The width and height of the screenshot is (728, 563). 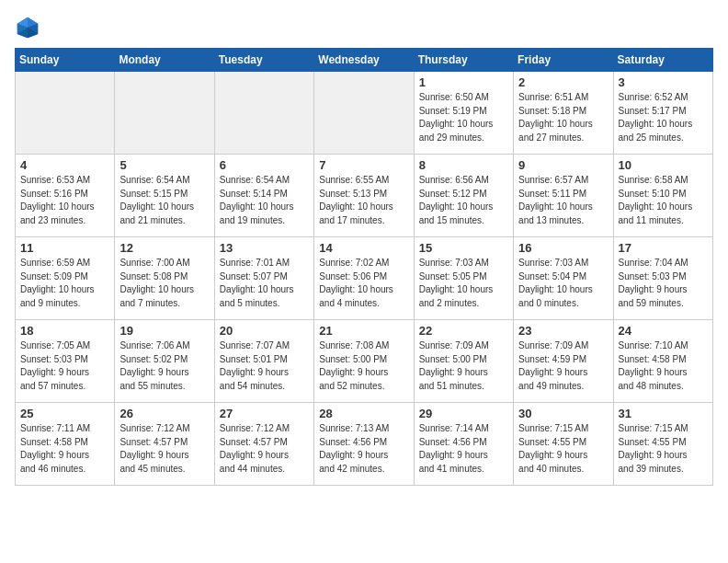 What do you see at coordinates (463, 61) in the screenshot?
I see `weekday-header: Thursday` at bounding box center [463, 61].